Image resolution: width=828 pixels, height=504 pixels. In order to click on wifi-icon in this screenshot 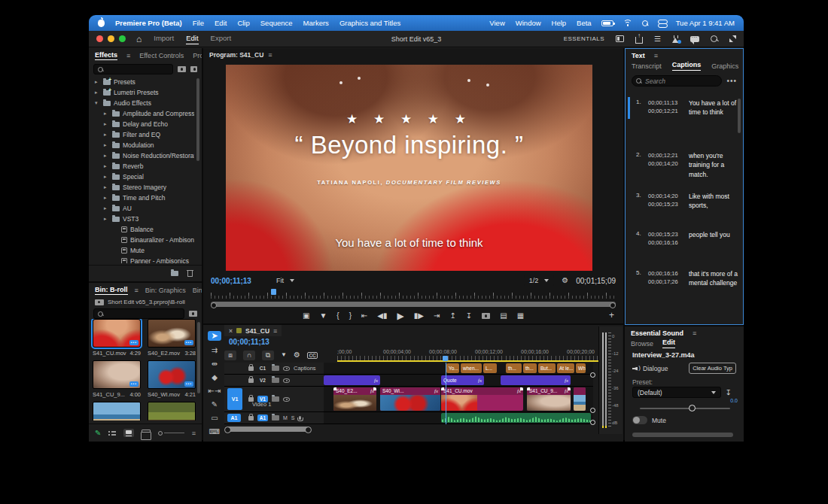, I will do `click(628, 23)`.